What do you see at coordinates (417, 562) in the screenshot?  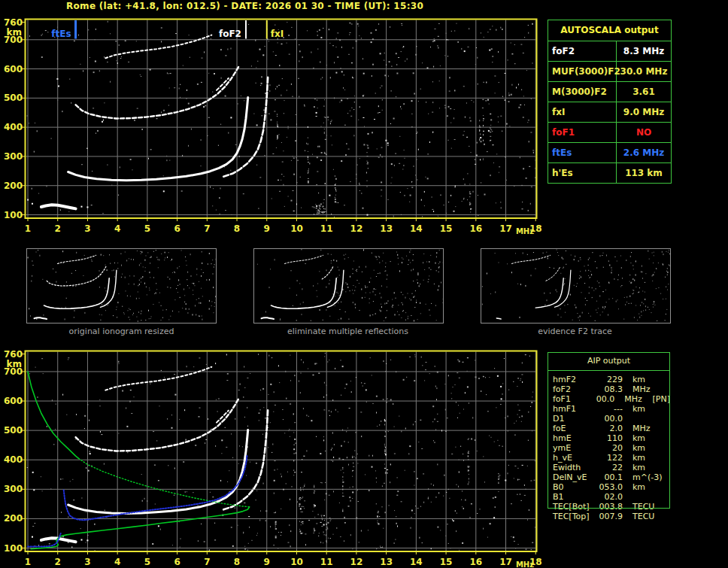 I see `svg-text: 14` at bounding box center [417, 562].